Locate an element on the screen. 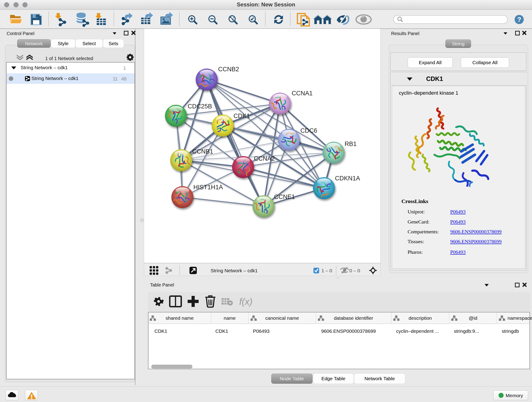  svg-text: CCNE1 is located at coordinates (285, 197).